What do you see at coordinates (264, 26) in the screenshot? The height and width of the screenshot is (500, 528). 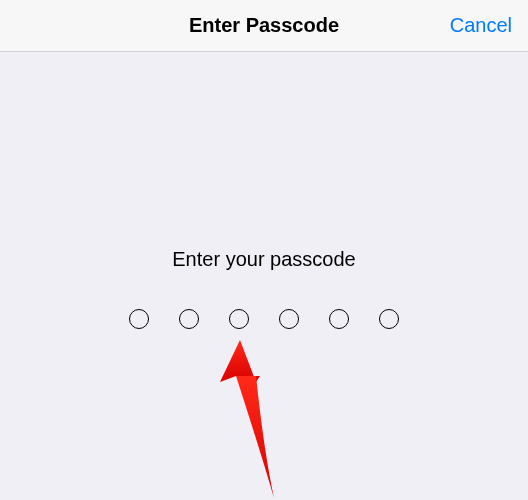 I see `nav-bar: Enter Passcode Cancel` at bounding box center [264, 26].